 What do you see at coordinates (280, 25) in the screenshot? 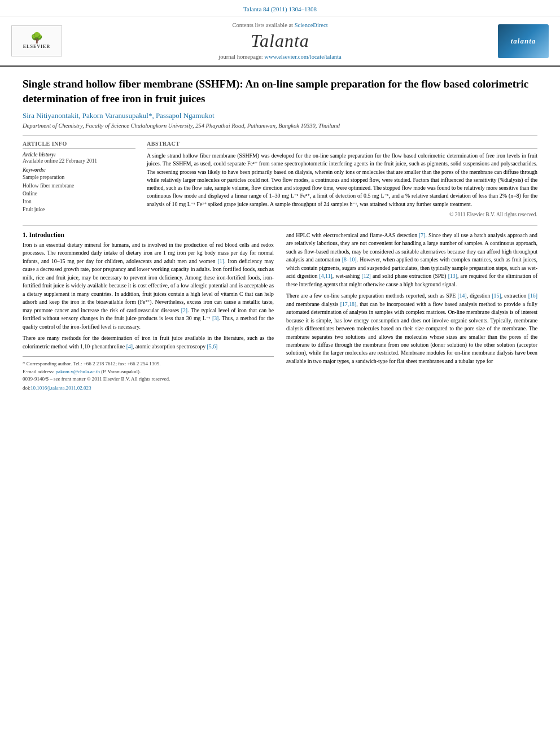
I see `sciencedirect-line: Contents lists available at ScienceDirec…` at bounding box center [280, 25].